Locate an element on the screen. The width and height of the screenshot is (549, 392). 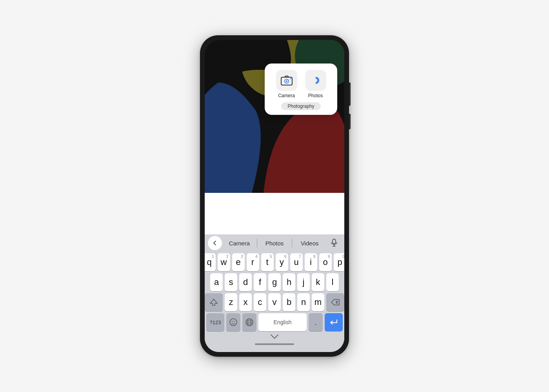
globe-key is located at coordinates (249, 322).